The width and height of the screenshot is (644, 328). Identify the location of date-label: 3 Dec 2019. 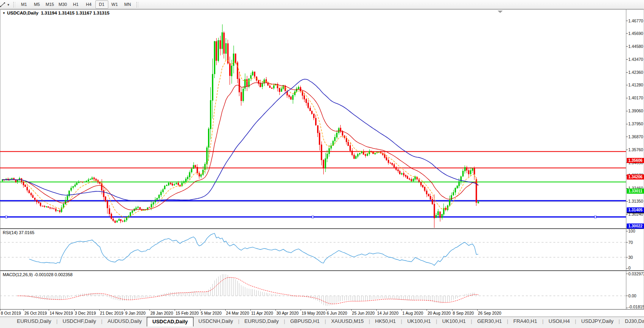
(86, 313).